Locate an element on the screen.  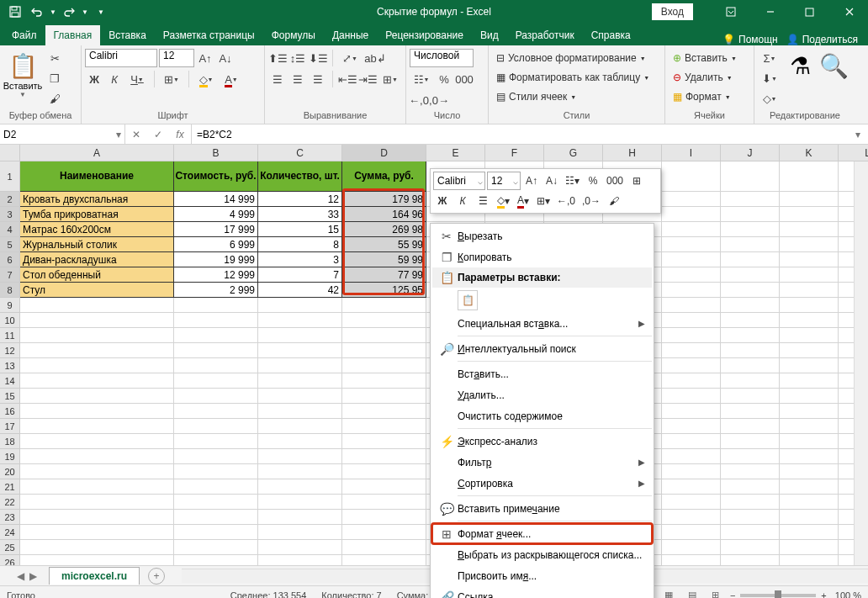
undo-dropdown-icon: ▼ is located at coordinates (53, 12).